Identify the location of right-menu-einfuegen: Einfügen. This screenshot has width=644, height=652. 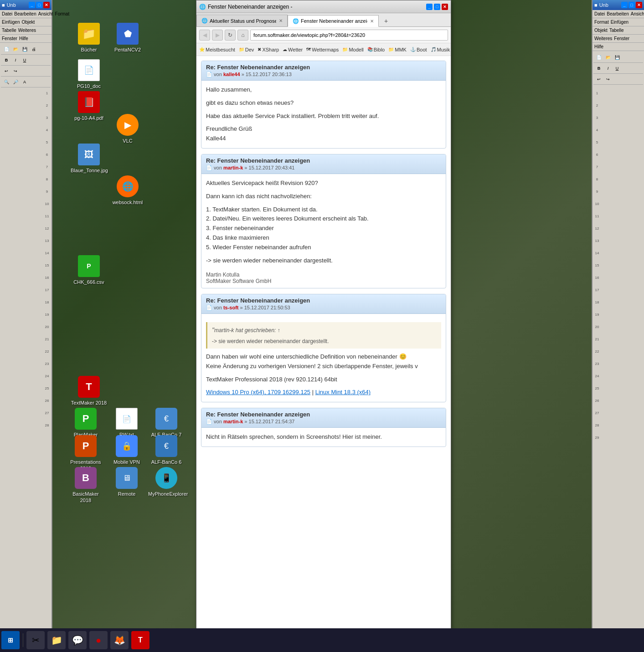
(620, 22).